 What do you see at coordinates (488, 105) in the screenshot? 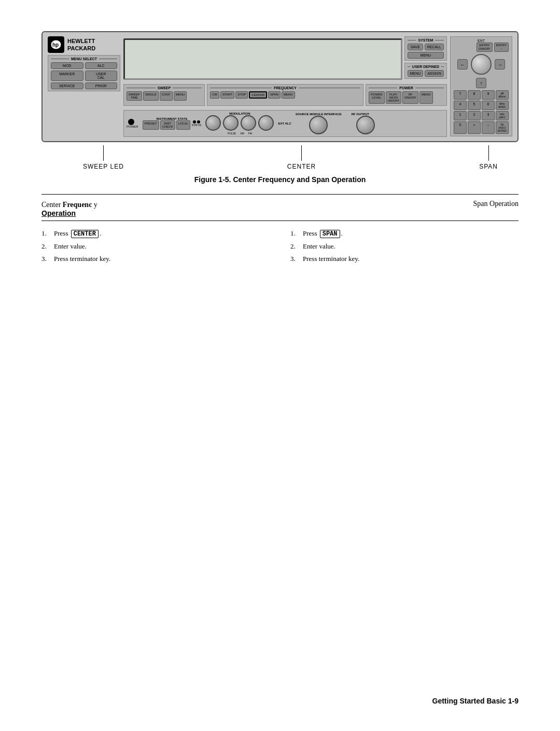
I see `key-6: 6` at bounding box center [488, 105].